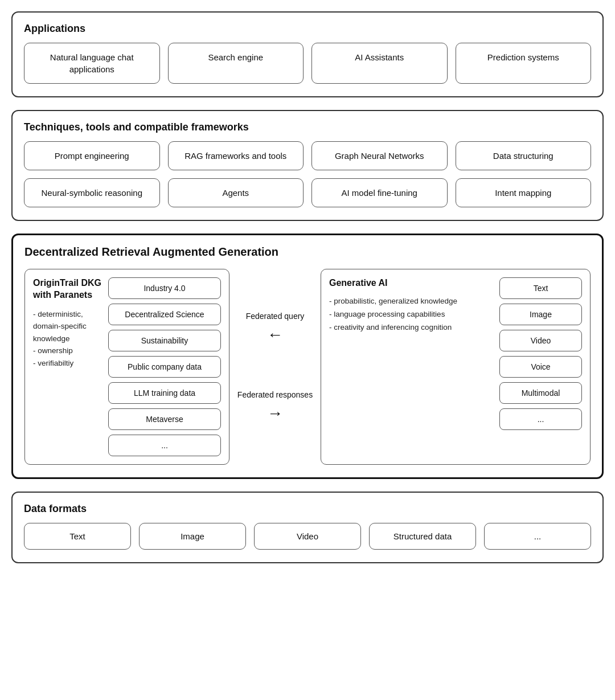 The height and width of the screenshot is (700, 615). Describe the element at coordinates (411, 314) in the screenshot. I see `gen-ai-desc: - probabilistic, generalized knowledge- …` at that location.